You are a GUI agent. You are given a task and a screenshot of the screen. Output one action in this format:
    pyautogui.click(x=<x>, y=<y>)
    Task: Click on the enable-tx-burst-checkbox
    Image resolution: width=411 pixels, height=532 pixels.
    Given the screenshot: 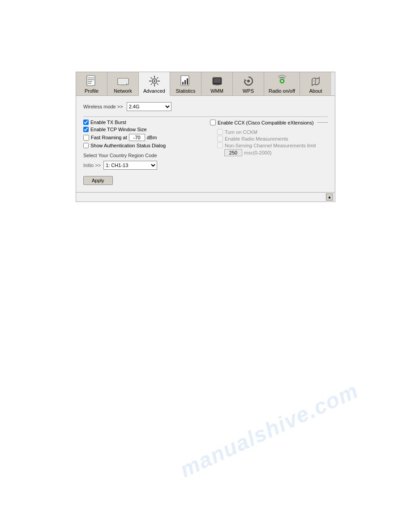 What is the action you would take?
    pyautogui.click(x=86, y=122)
    